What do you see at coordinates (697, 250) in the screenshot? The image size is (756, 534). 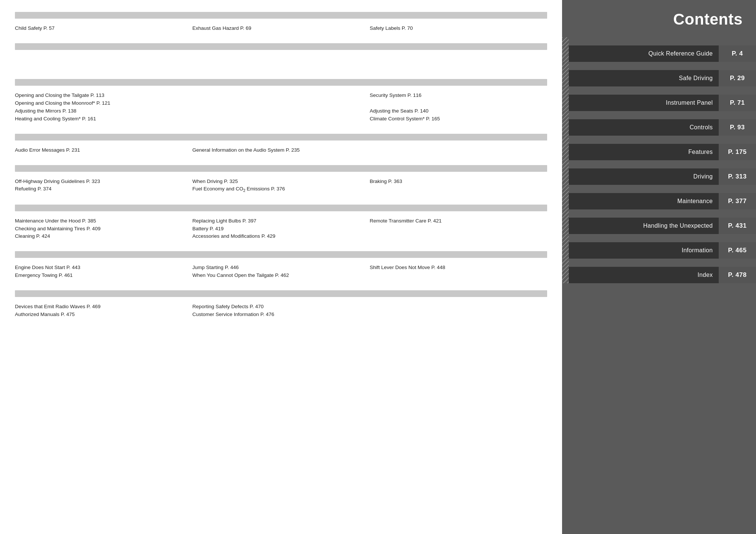 I see `sidebar-item-label: Information` at bounding box center [697, 250].